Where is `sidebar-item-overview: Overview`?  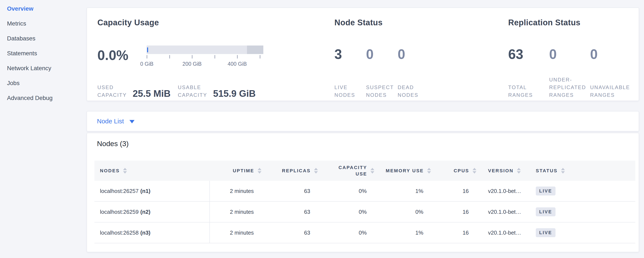 sidebar-item-overview: Overview is located at coordinates (47, 9).